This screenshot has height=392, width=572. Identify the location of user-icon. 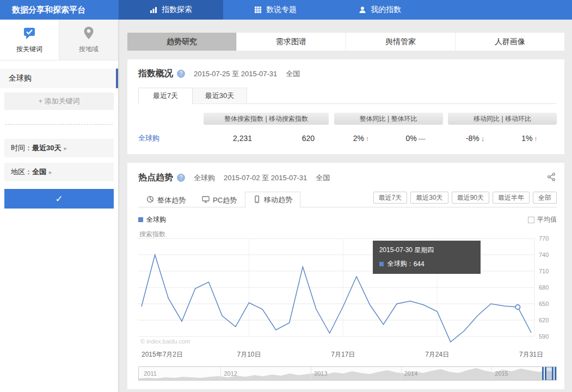
(362, 10).